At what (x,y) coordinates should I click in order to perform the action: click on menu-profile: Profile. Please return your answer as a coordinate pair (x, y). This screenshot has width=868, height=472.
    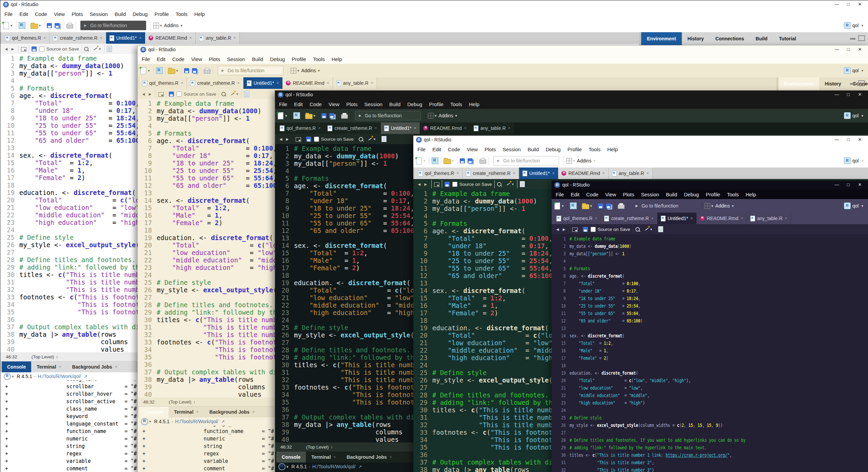
    Looking at the image, I should click on (574, 149).